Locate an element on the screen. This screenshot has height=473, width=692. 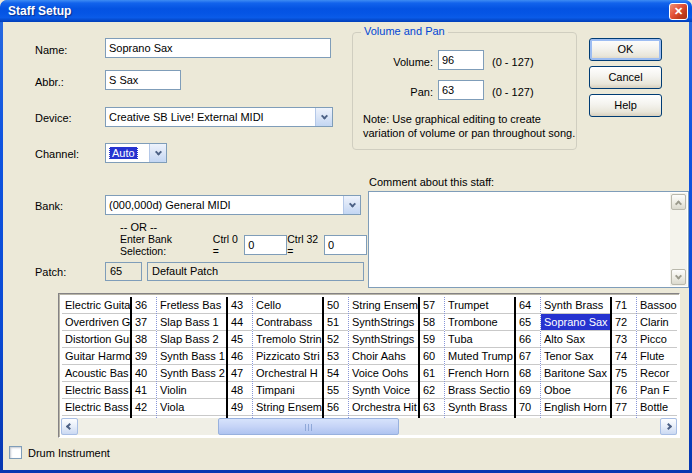
patch-number-cell: 51 is located at coordinates (336, 322).